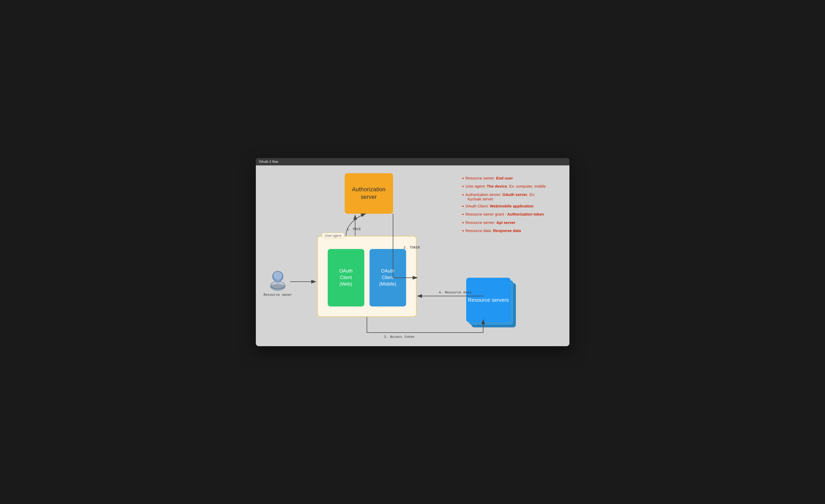  What do you see at coordinates (367, 276) in the screenshot?
I see `user-agent-container: User agent OAuthClient(Web) OAuthClient(…` at bounding box center [367, 276].